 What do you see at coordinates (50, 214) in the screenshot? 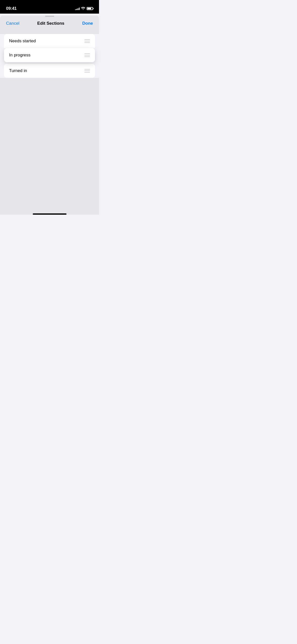
I see `home-indicator` at bounding box center [50, 214].